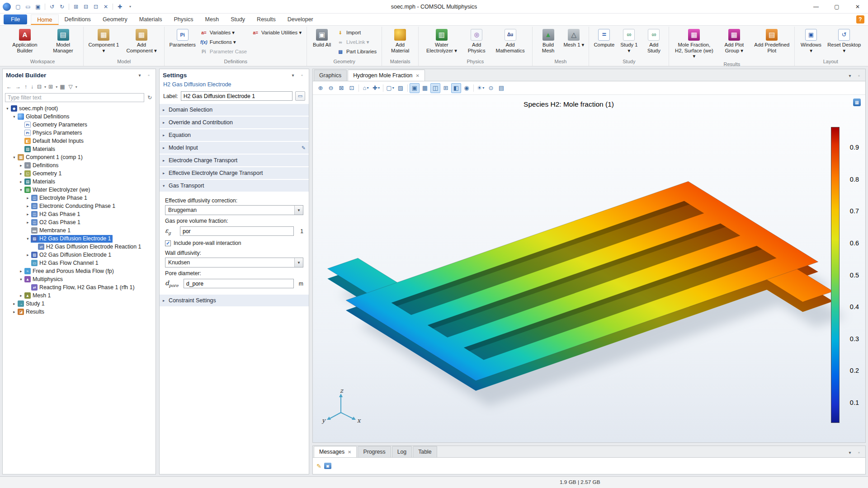 The width and height of the screenshot is (868, 488). What do you see at coordinates (104, 41) in the screenshot?
I see `component-1-button: ▦ Component 1 ▾` at bounding box center [104, 41].